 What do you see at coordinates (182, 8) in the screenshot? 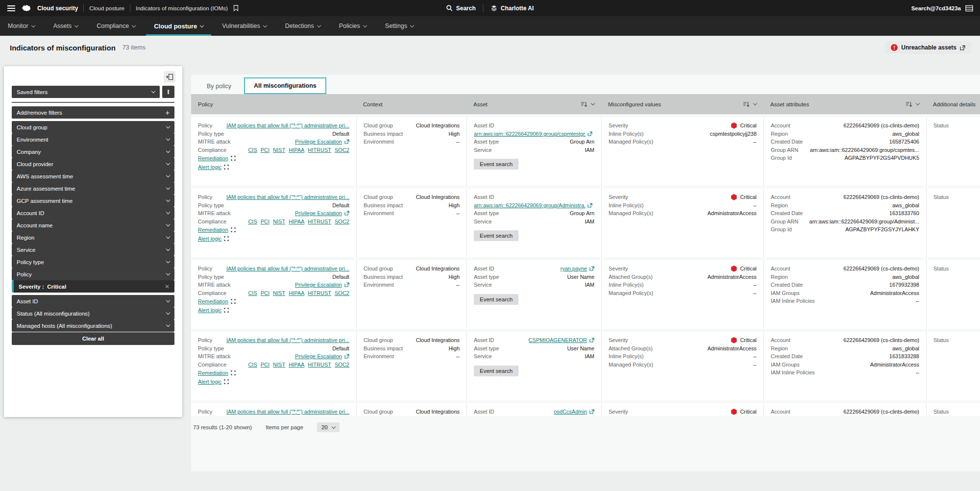
I see `breadcrumb-ioms: Indicators of misconfiguration (IOMs)` at bounding box center [182, 8].